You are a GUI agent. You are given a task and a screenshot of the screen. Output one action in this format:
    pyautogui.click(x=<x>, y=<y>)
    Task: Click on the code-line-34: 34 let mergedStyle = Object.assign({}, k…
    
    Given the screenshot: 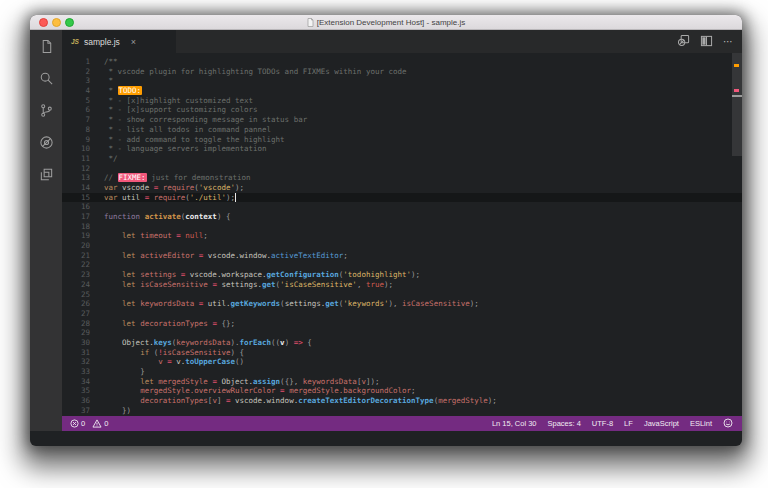 What is the action you would take?
    pyautogui.click(x=402, y=382)
    